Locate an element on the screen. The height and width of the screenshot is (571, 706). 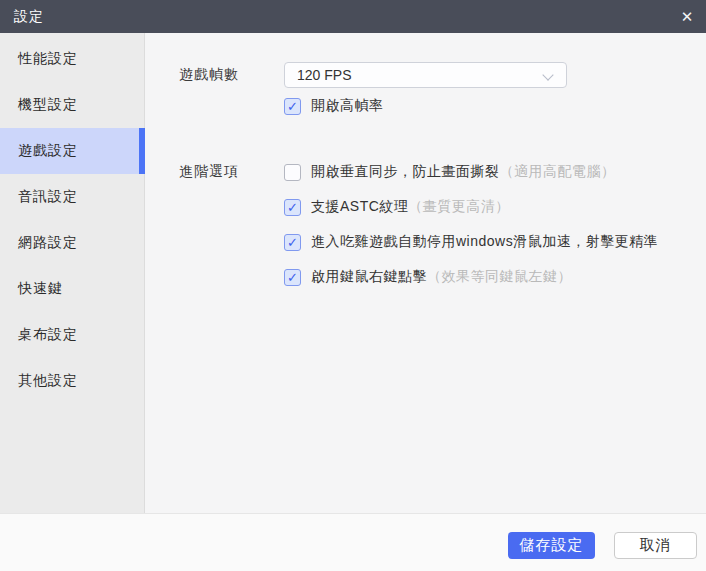
dialog-footer: 儲存設定 取消 is located at coordinates (353, 542).